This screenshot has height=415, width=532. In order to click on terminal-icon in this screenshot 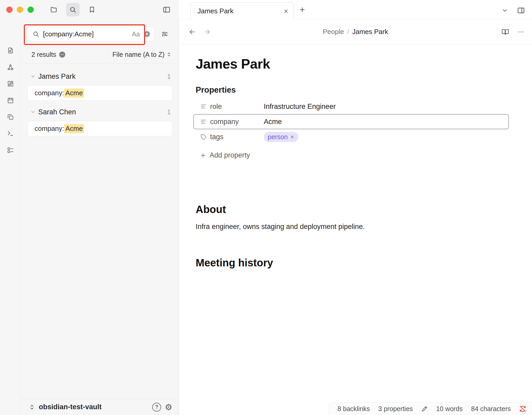, I will do `click(10, 133)`.